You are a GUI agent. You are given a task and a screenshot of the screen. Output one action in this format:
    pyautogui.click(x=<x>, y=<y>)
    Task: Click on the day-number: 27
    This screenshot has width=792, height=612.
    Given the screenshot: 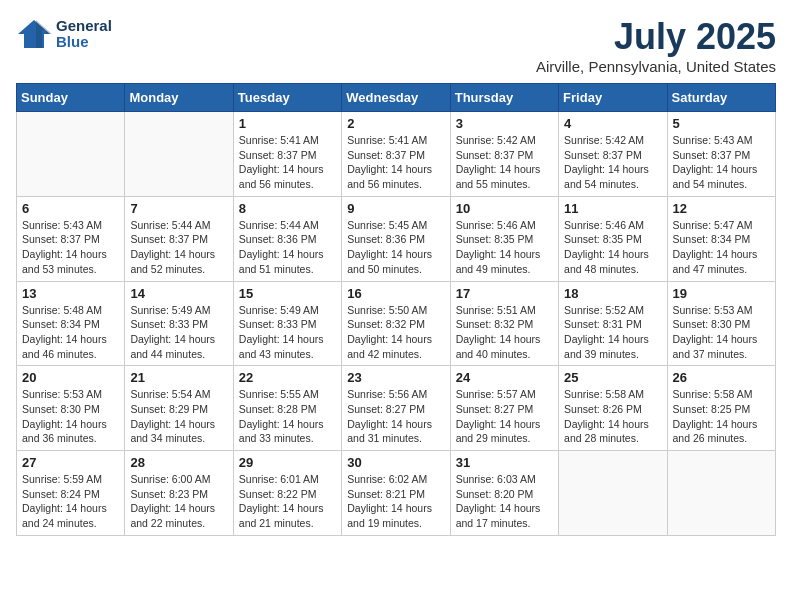 What is the action you would take?
    pyautogui.click(x=70, y=462)
    